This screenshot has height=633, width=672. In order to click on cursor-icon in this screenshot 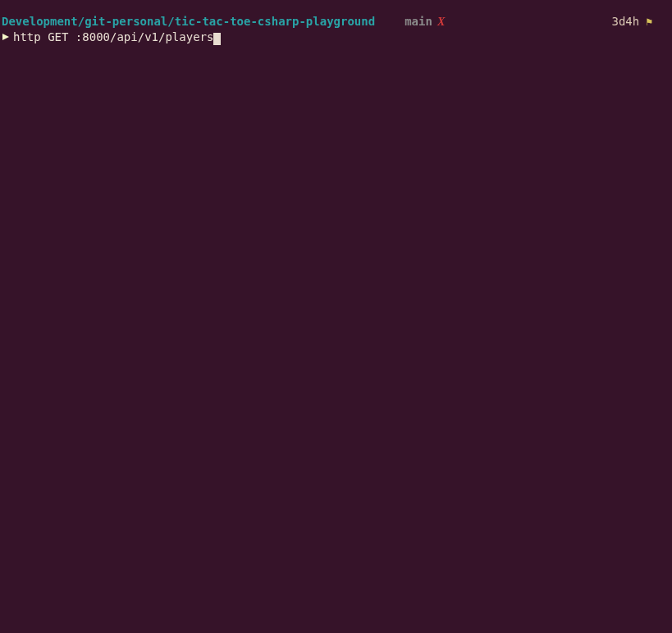, I will do `click(217, 39)`.